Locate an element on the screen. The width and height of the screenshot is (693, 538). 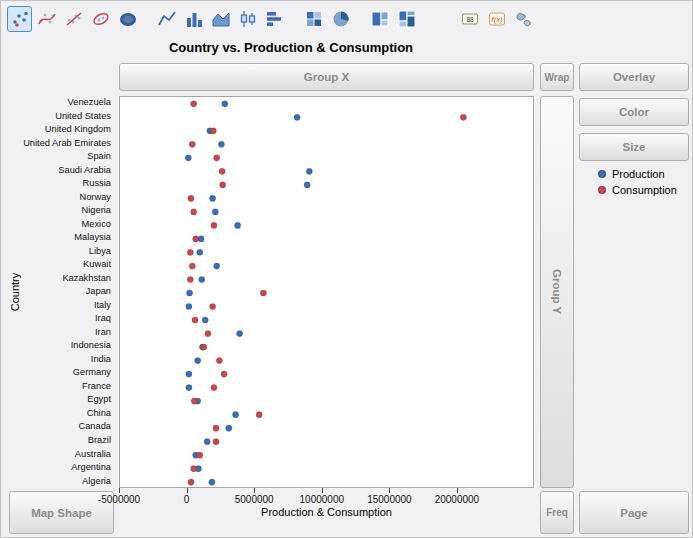
map-shapes-icon is located at coordinates (524, 19).